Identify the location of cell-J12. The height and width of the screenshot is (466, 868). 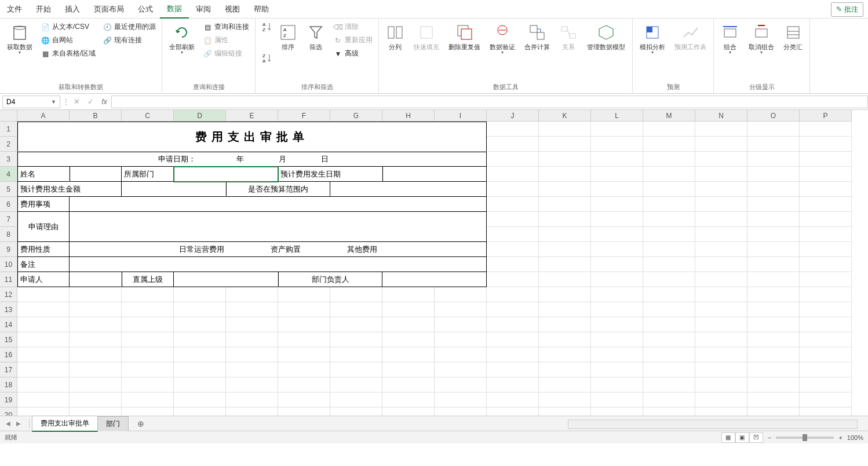
(513, 295).